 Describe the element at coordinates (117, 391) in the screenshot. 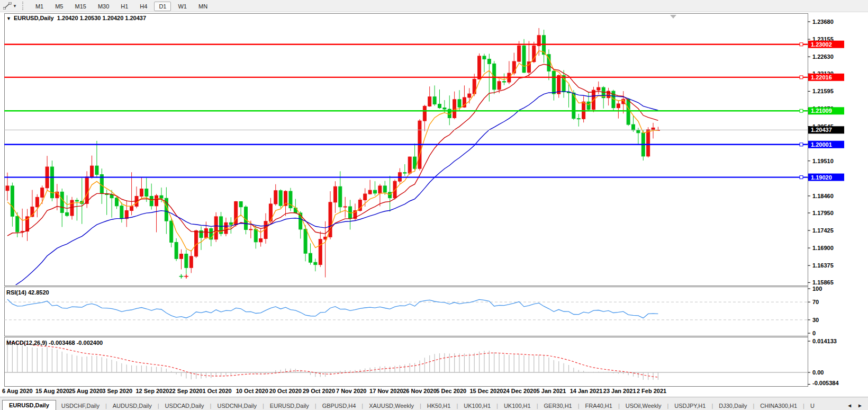

I see `date-axis-label: 3 Sep 2020` at that location.